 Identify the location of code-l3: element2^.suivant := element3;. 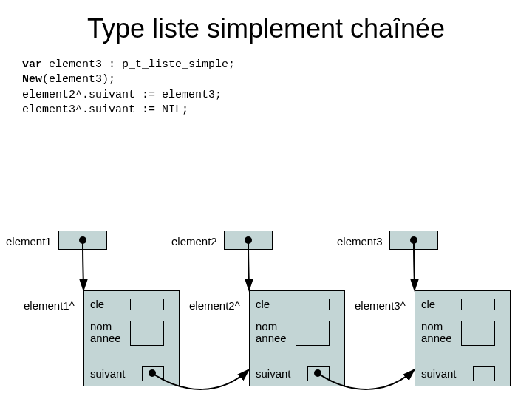
(122, 95).